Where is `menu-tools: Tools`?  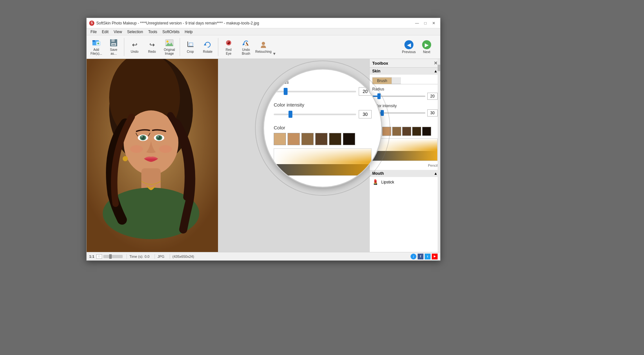
menu-tools: Tools is located at coordinates (153, 32).